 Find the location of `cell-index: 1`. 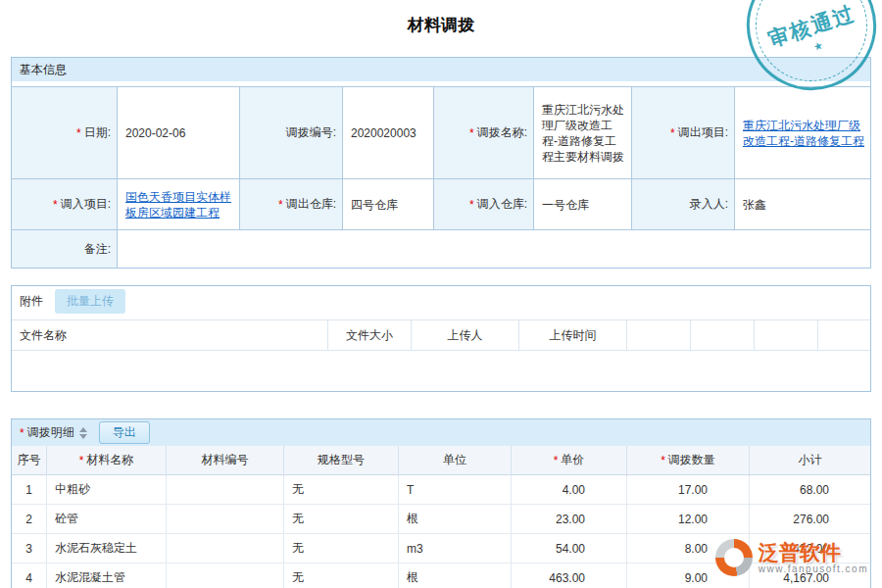

cell-index: 1 is located at coordinates (29, 490).